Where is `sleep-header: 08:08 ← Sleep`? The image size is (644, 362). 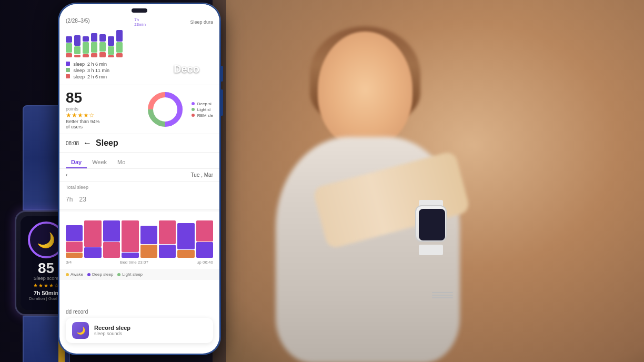 sleep-header: 08:08 ← Sleep is located at coordinates (139, 143).